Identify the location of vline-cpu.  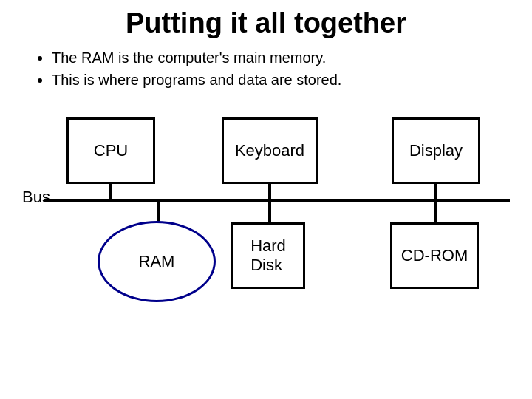
(111, 192).